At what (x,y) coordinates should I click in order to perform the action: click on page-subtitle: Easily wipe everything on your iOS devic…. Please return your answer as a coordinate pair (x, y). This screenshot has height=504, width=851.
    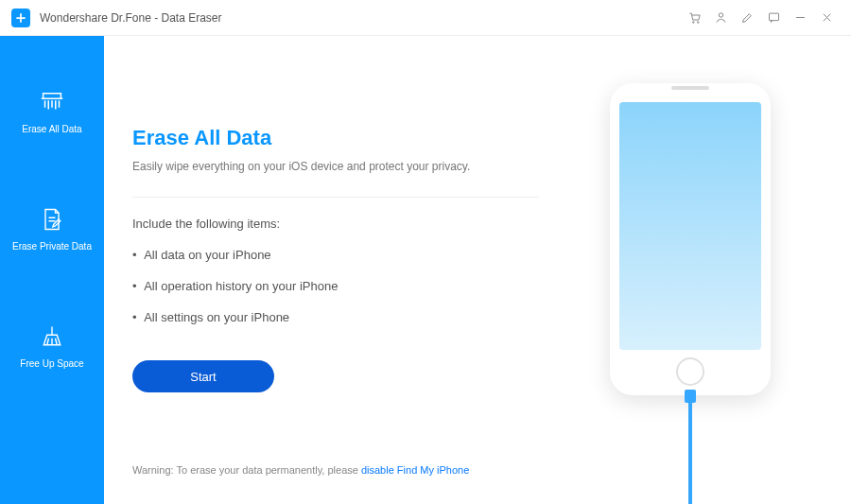
    Looking at the image, I should click on (336, 166).